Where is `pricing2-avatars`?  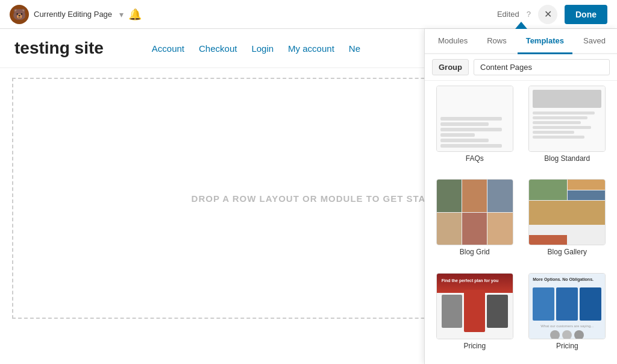
pricing2-avatars is located at coordinates (567, 335).